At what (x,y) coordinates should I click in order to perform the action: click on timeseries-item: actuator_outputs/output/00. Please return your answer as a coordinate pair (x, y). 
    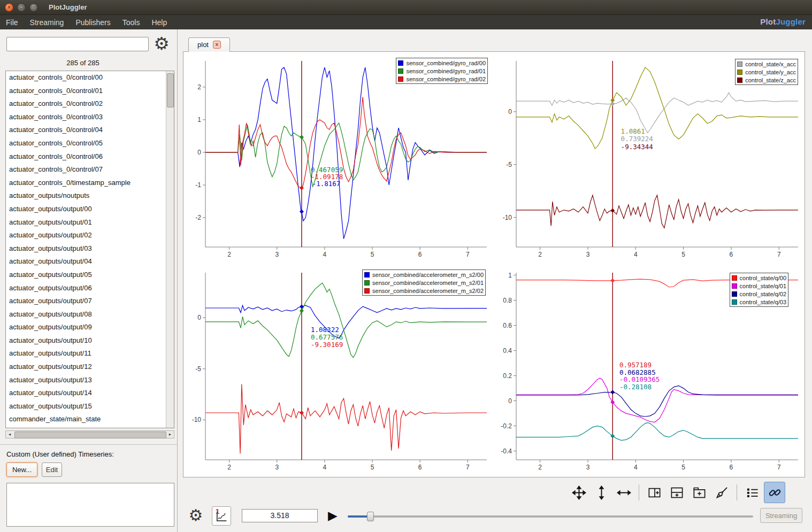
    Looking at the image, I should click on (90, 210).